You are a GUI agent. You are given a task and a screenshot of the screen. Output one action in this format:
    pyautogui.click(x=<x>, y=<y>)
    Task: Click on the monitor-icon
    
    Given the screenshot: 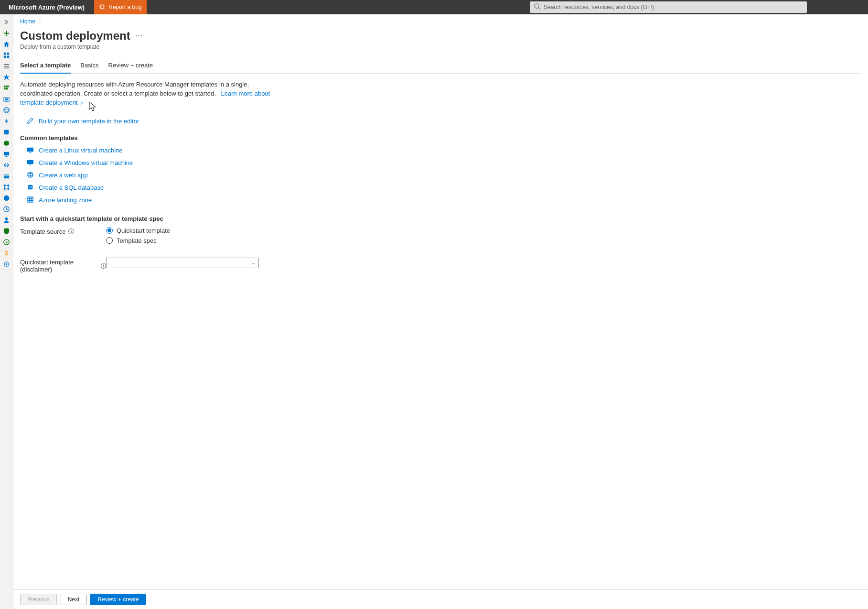 What is the action you would take?
    pyautogui.click(x=7, y=209)
    